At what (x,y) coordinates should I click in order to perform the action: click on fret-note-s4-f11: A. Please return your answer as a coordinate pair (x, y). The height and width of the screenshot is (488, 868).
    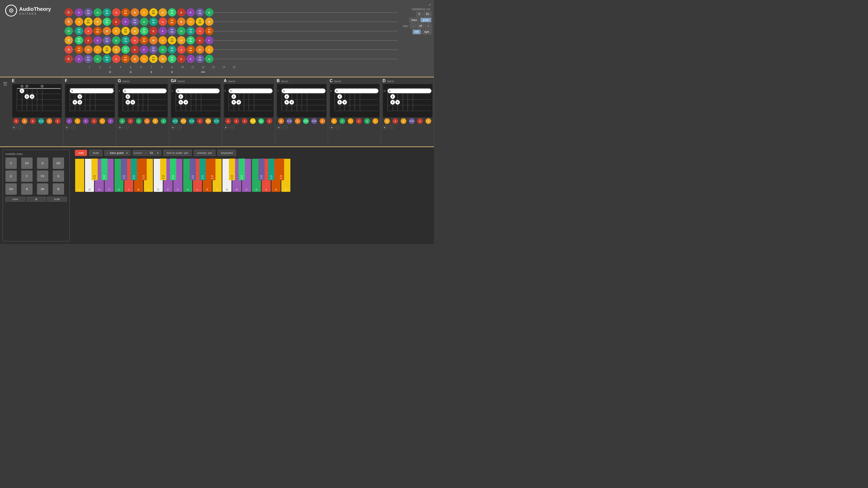
    Looking at the image, I should click on (181, 50).